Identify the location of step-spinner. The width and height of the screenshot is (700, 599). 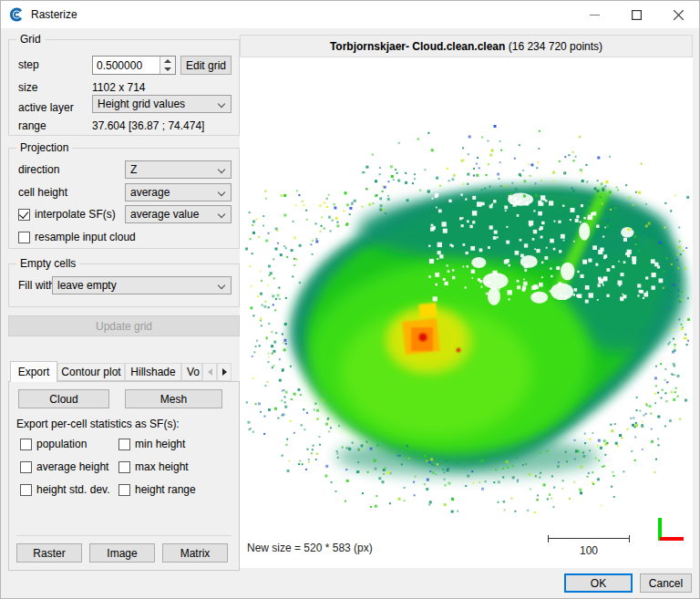
(134, 66).